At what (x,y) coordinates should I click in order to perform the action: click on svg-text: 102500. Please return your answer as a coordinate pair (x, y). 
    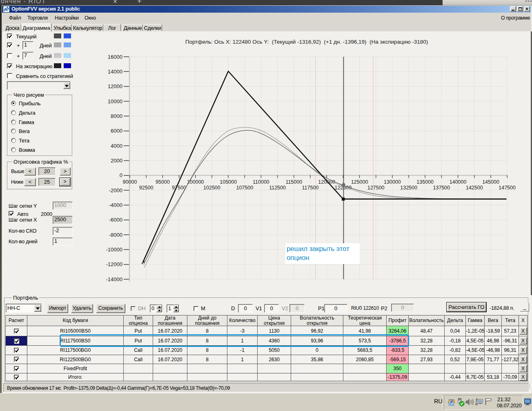
    Looking at the image, I should click on (212, 188).